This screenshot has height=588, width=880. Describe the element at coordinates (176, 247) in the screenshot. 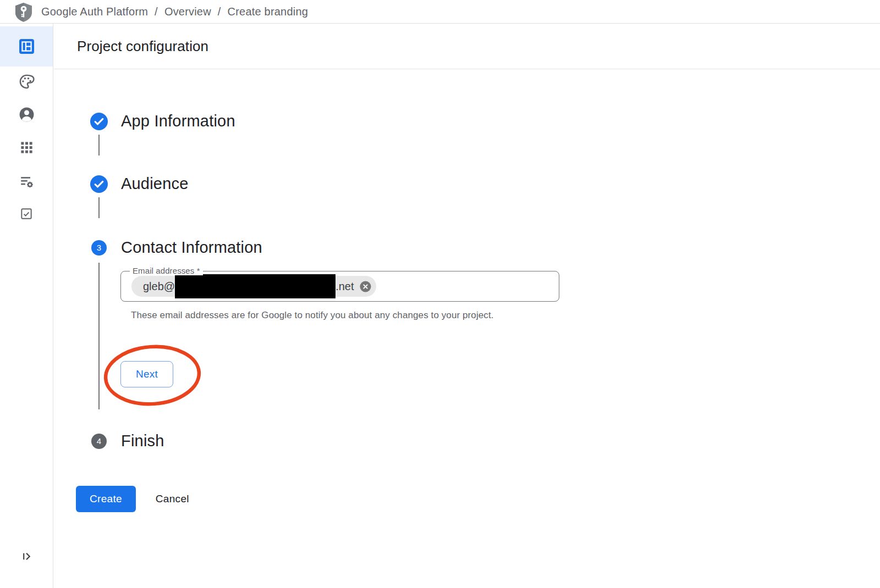

I see `step-contact-information: 3 Contact Information` at that location.